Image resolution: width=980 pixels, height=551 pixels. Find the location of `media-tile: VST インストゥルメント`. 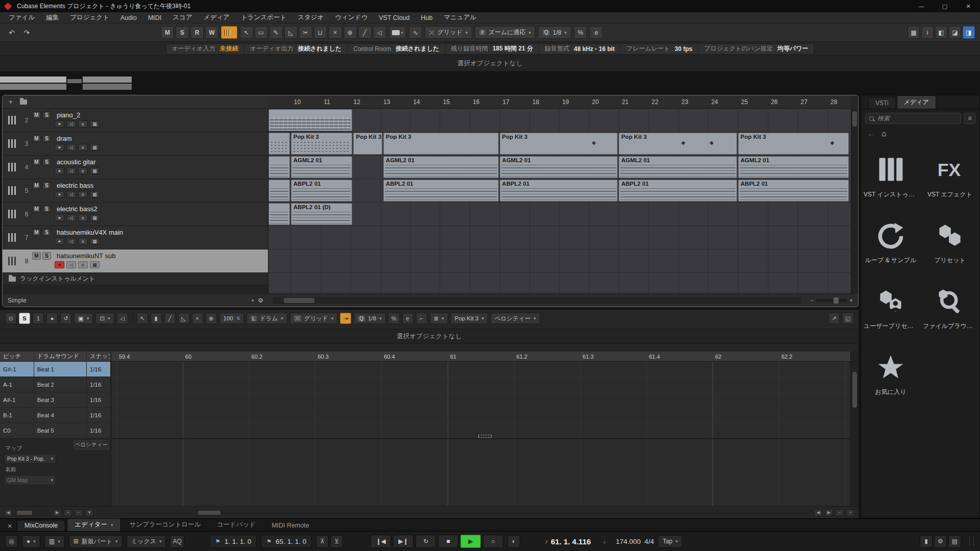

media-tile: VST インストゥルメント is located at coordinates (891, 178).